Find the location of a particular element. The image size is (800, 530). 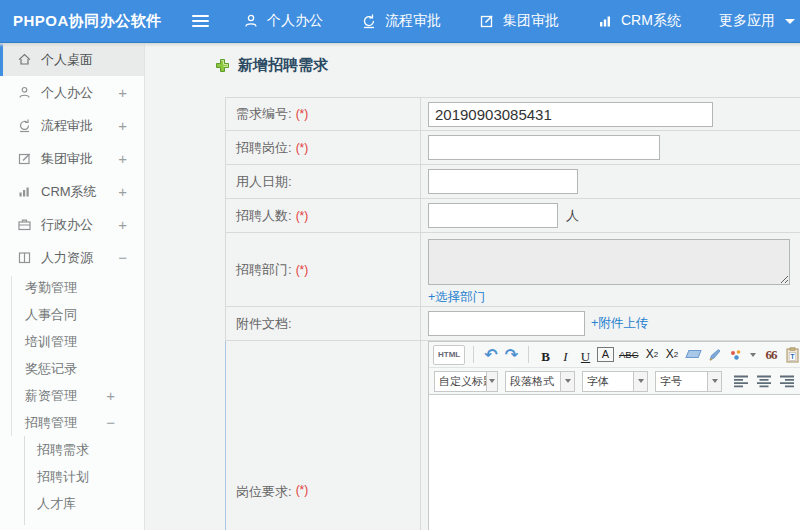

headcount-unit: 人 is located at coordinates (572, 216).